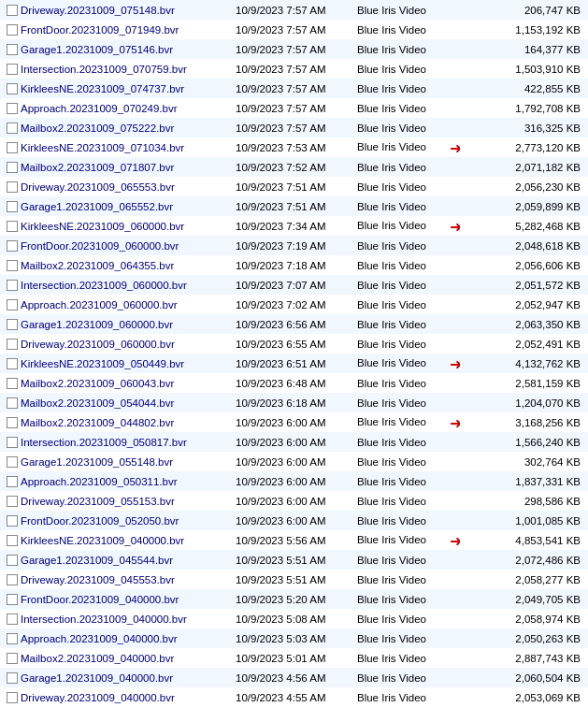 The image size is (588, 722). Describe the element at coordinates (294, 423) in the screenshot. I see `table-row: Mailbox2.20231009_044802.bvr10/9/2023 6:…` at that location.